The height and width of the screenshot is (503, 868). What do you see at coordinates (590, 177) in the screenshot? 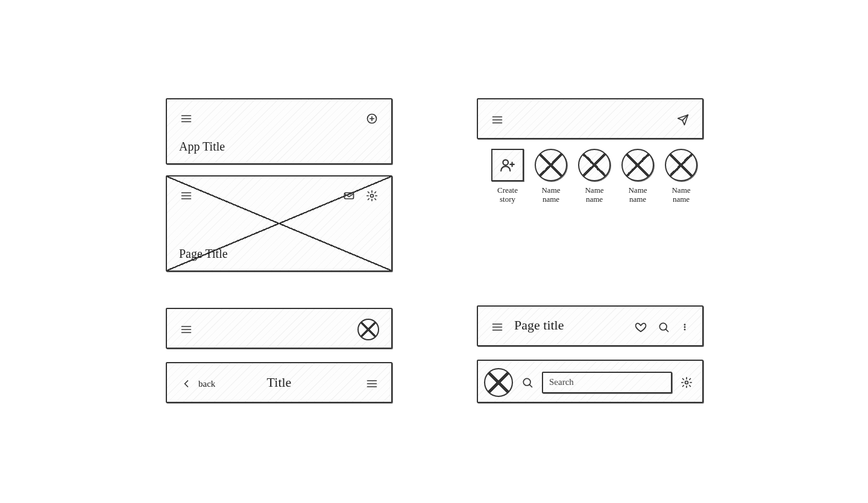
I see `stories-row: Create story Name name Name name Name na…` at bounding box center [590, 177].